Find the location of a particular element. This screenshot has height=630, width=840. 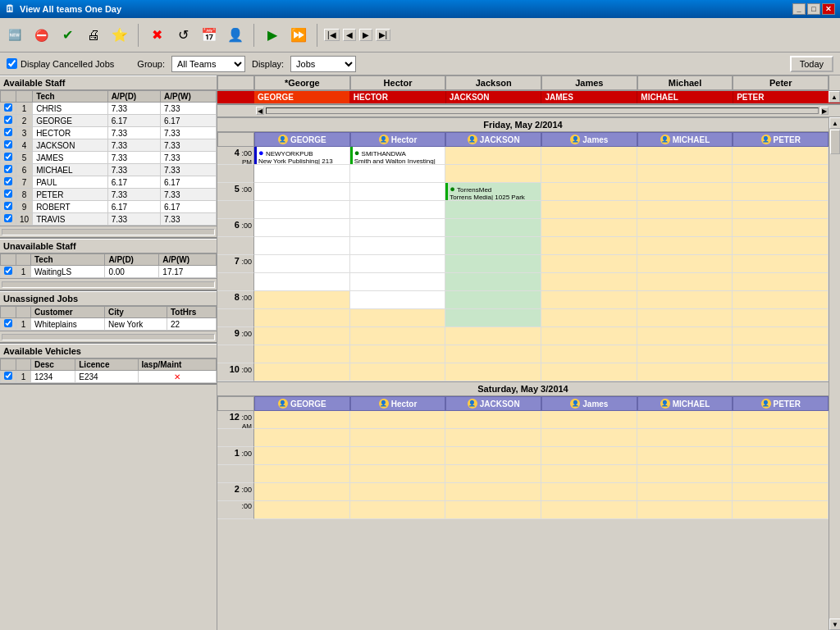

peter-4pm is located at coordinates (781, 156).